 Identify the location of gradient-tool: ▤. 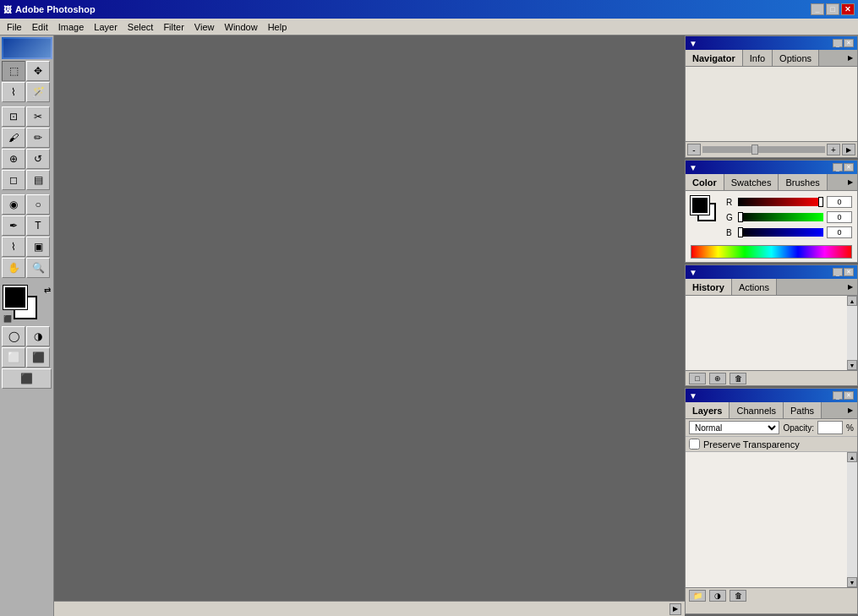
(38, 180).